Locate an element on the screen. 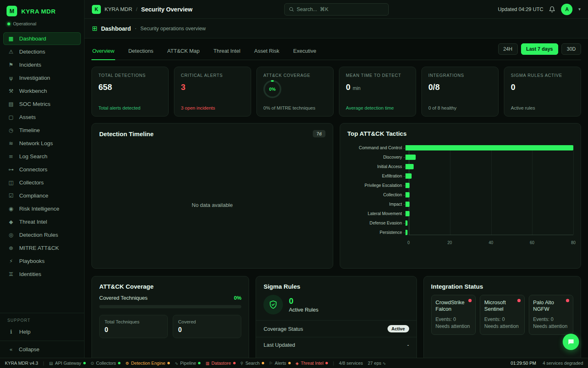 Image resolution: width=588 pixels, height=368 pixels. sidebar-item-identities: ♊ Identities is located at coordinates (42, 274).